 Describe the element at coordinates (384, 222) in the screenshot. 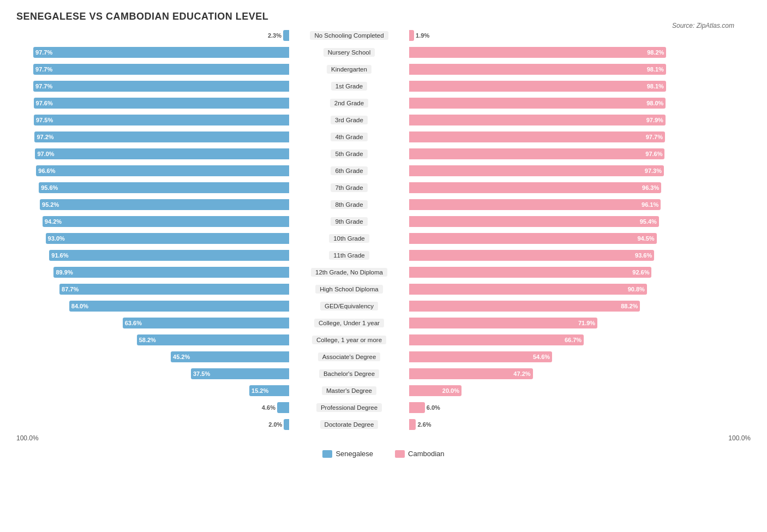

I see `table-row: 94.2% 9th Grade 95.4%` at that location.